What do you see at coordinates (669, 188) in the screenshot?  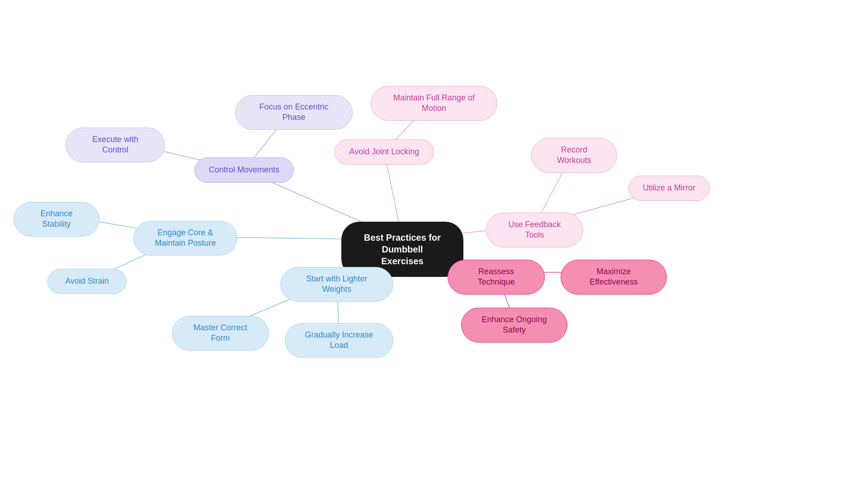 I see `utilize-mirror-node: Utilize a Mirror` at bounding box center [669, 188].